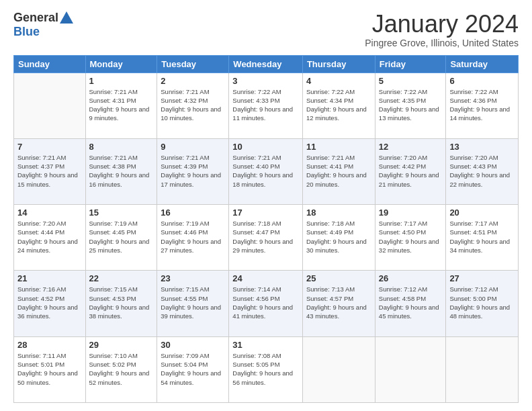 The height and width of the screenshot is (411, 532). I want to click on table-row: 2 Sunrise: 7:21 AM Sunset: 4:32 PM Dayli…, so click(193, 105).